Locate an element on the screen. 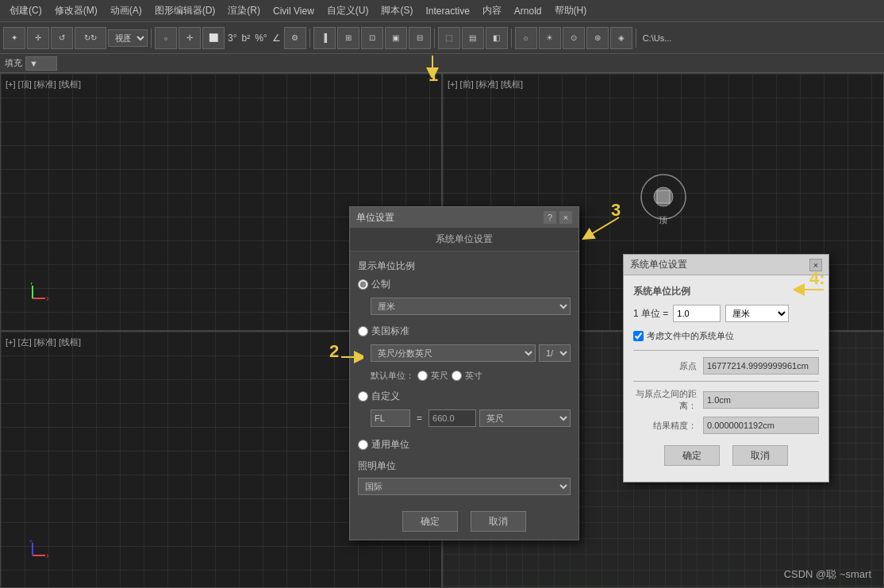 This screenshot has height=588, width=884. menu-help: 帮助(H) is located at coordinates (571, 11).